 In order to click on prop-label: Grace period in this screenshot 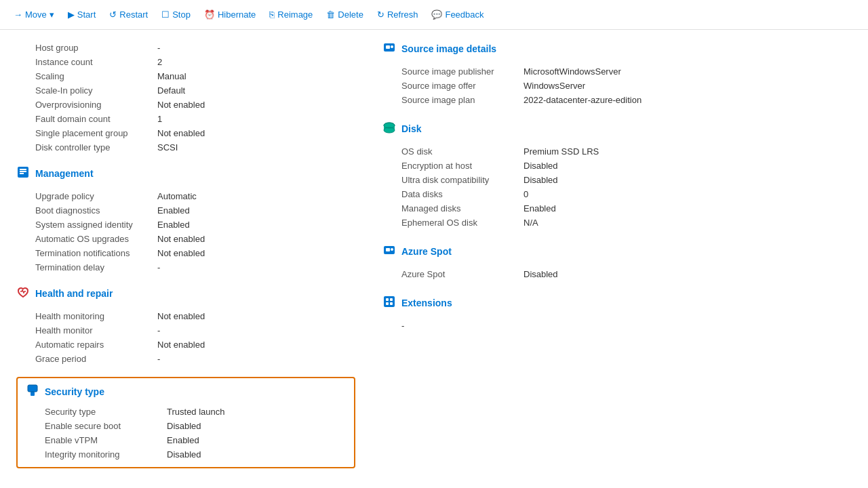, I will do `click(96, 359)`.